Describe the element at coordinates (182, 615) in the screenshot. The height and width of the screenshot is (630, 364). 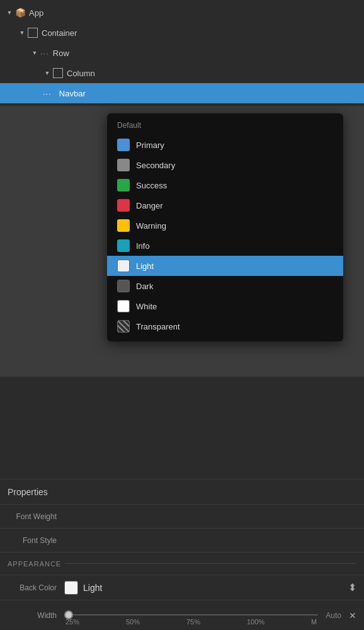
I see `width-row: Width 25% 50% 75% 100% M Auto ✕` at that location.